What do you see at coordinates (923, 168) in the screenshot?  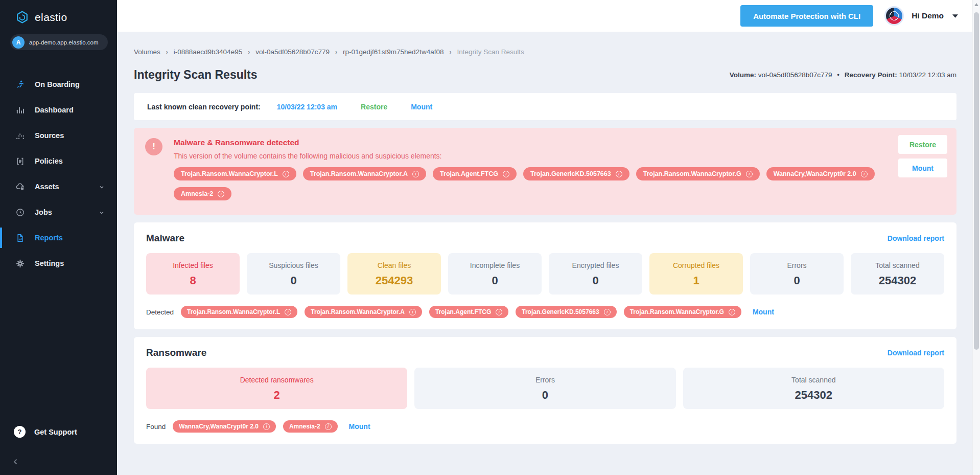 I see `alert-mount-button: Mount` at bounding box center [923, 168].